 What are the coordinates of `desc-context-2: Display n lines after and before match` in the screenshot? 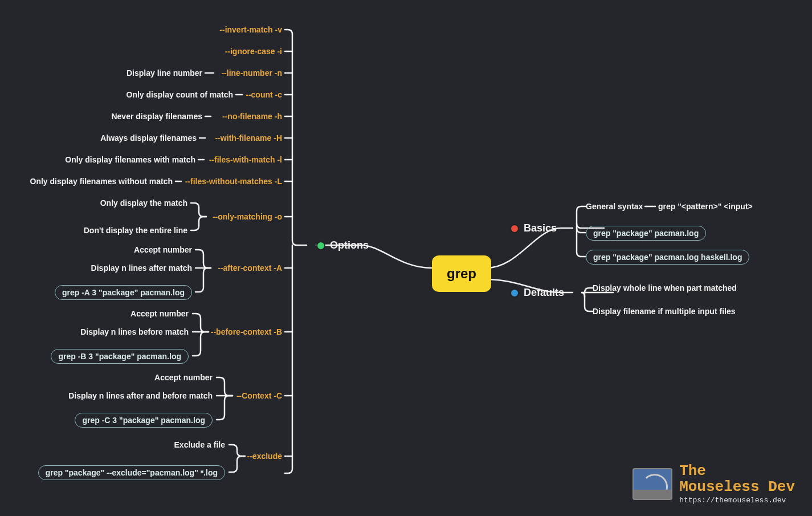 It's located at (140, 396).